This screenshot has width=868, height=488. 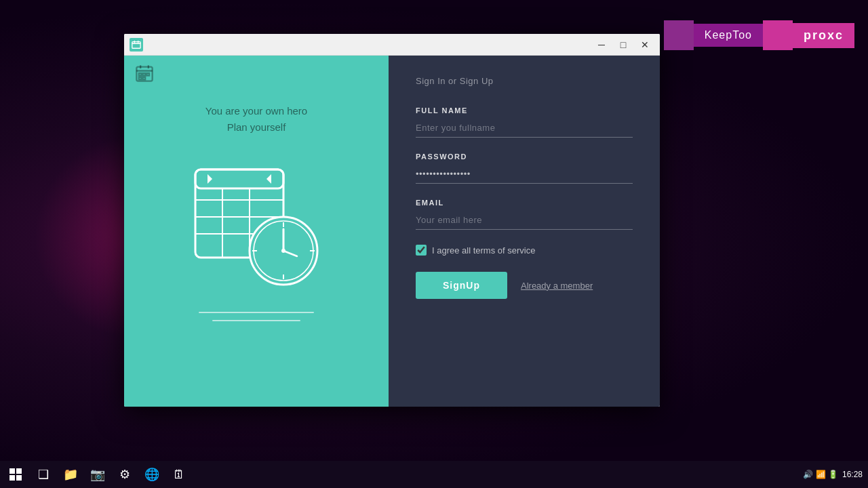 I want to click on terms-label: I agree all terms of service, so click(x=484, y=251).